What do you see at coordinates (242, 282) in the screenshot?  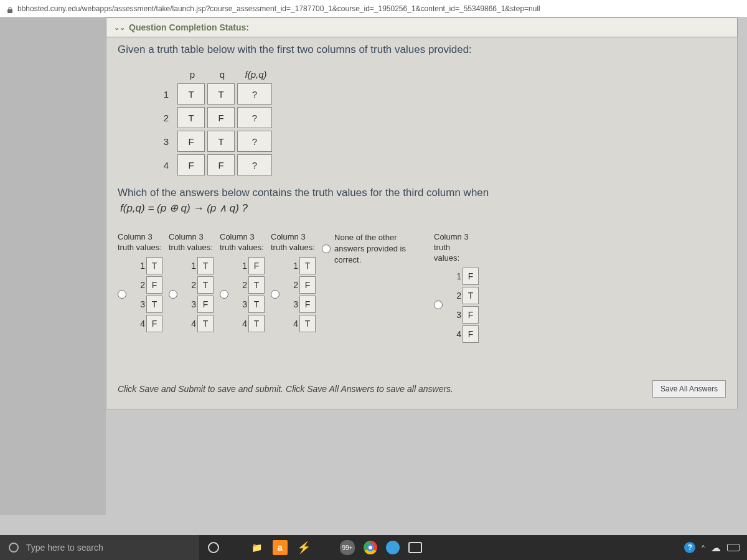 I see `answer-option: Column 3truth values:1F2T3T4T` at bounding box center [242, 282].